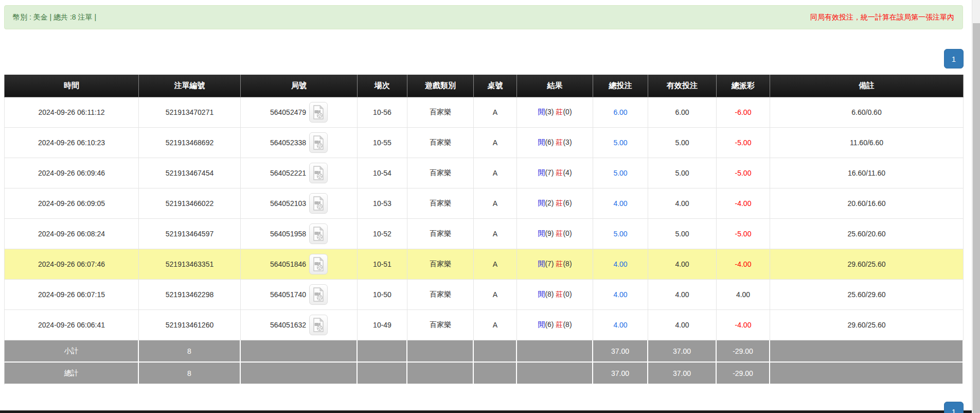 The height and width of the screenshot is (413, 980). I want to click on round-cell: 564052479, so click(299, 112).